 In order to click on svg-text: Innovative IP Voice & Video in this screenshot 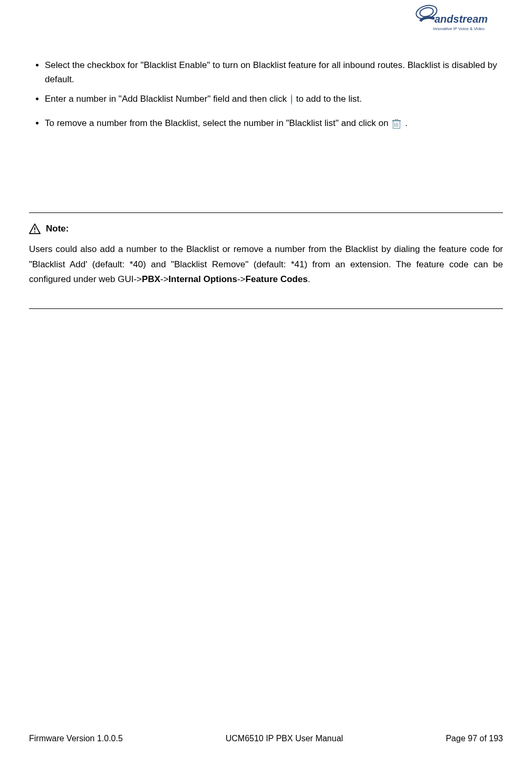, I will do `click(459, 28)`.